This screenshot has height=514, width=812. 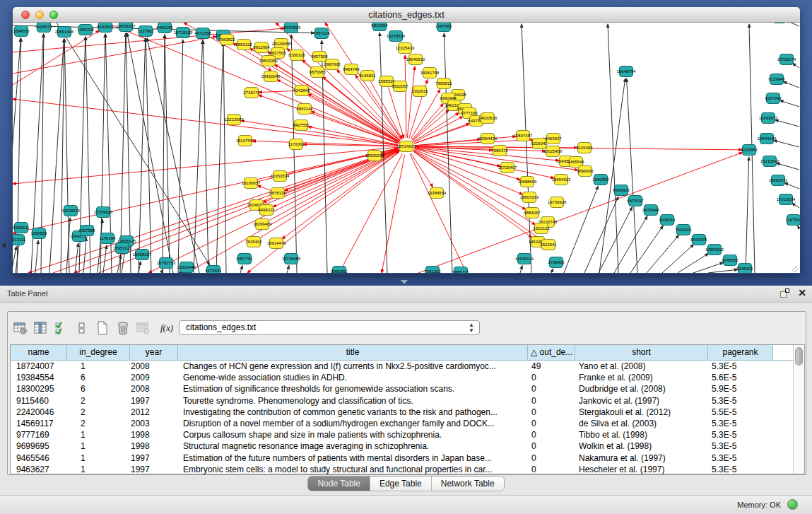 What do you see at coordinates (297, 144) in the screenshot?
I see `graph-node: 1170061` at bounding box center [297, 144].